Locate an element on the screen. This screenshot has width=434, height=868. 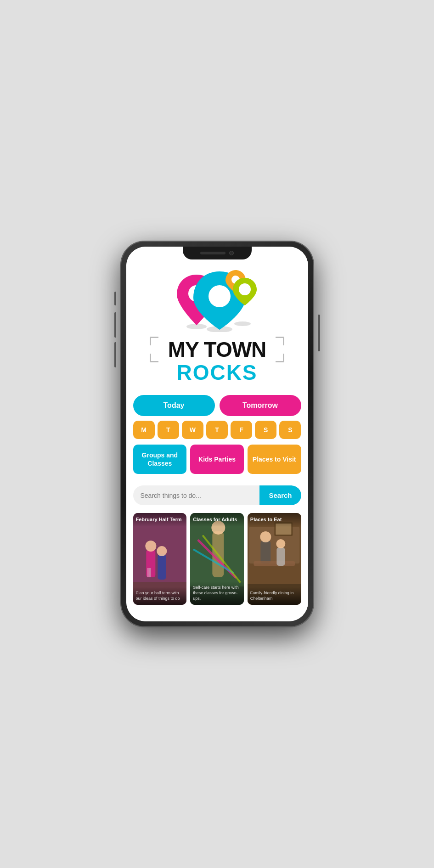
friday-button: F is located at coordinates (242, 430).